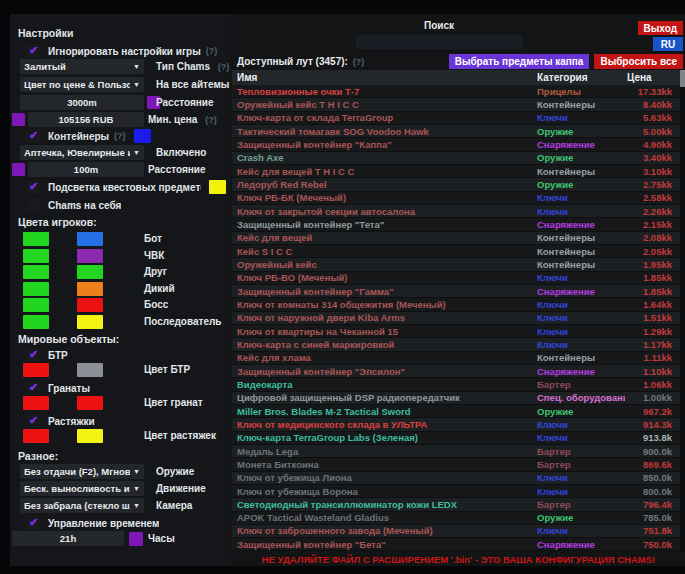 The image size is (685, 574). I want to click on containers-row: ✔ Контейнеры (?), so click(126, 136).